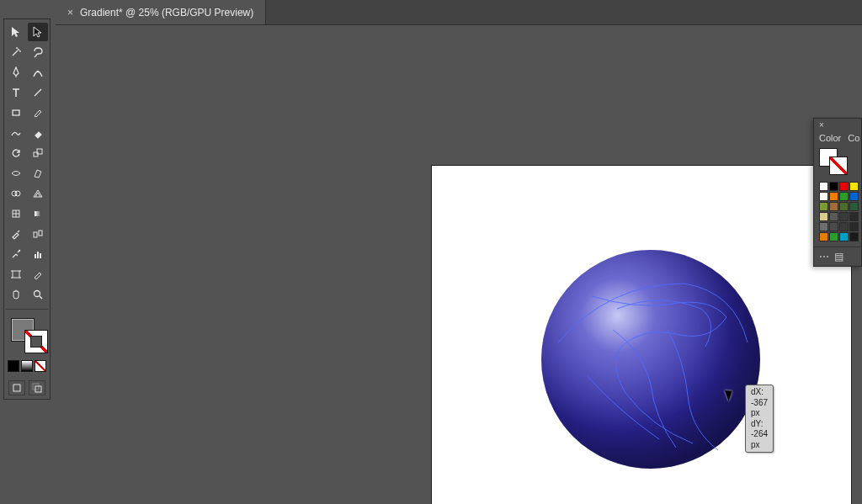  Describe the element at coordinates (759, 408) in the screenshot. I see `measurement-dx-value: -367 px` at that location.